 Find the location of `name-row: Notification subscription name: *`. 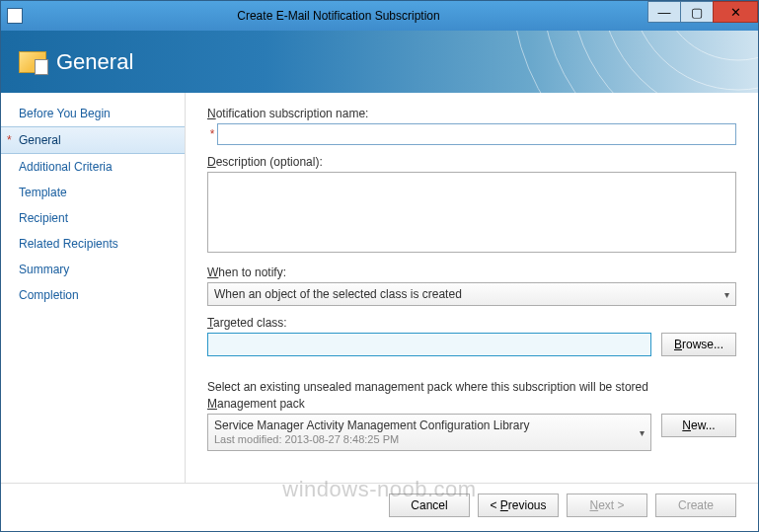

name-row: Notification subscription name: * is located at coordinates (472, 126).